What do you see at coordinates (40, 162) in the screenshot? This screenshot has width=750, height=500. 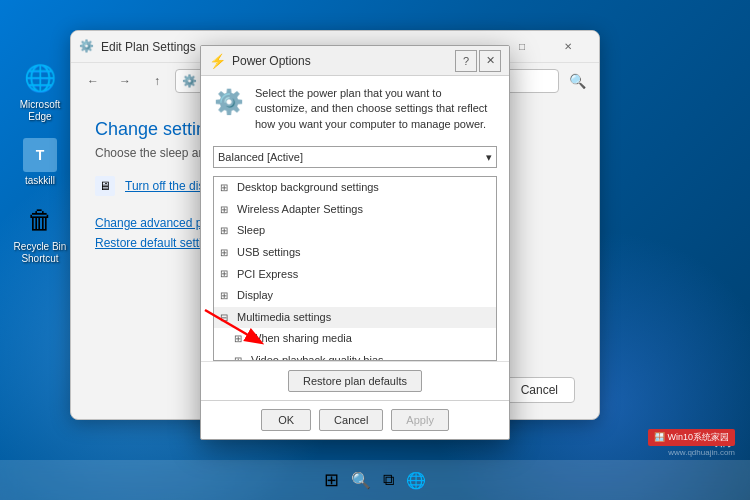 I see `desktop-icons: 🌐 Microsoft Edge T taskkill 🗑 Recycle Bi…` at bounding box center [40, 162].